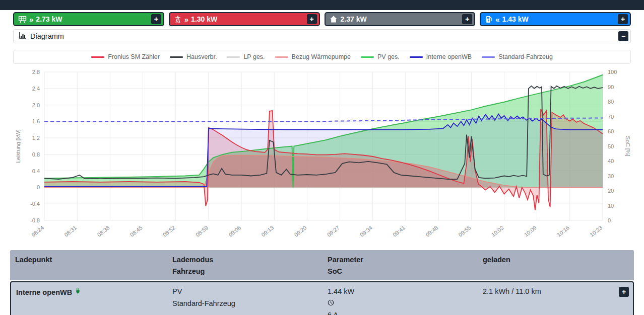 This screenshot has width=644, height=315. Describe the element at coordinates (36, 89) in the screenshot. I see `svg-text: 2.4` at that location.